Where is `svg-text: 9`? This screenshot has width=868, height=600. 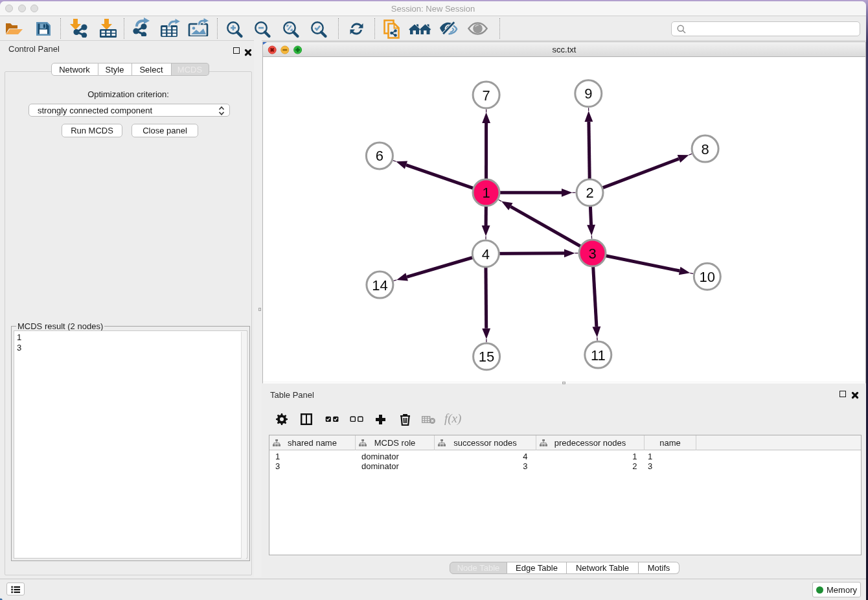
svg-text: 9 is located at coordinates (588, 93).